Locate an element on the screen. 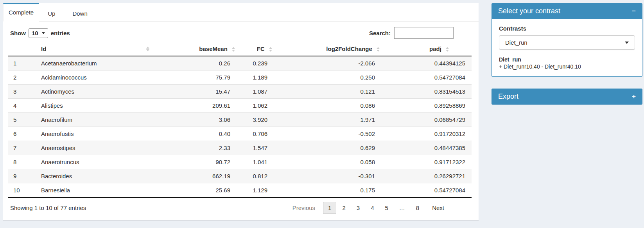 The width and height of the screenshot is (644, 228). column-header-padj: padj is located at coordinates (426, 49).